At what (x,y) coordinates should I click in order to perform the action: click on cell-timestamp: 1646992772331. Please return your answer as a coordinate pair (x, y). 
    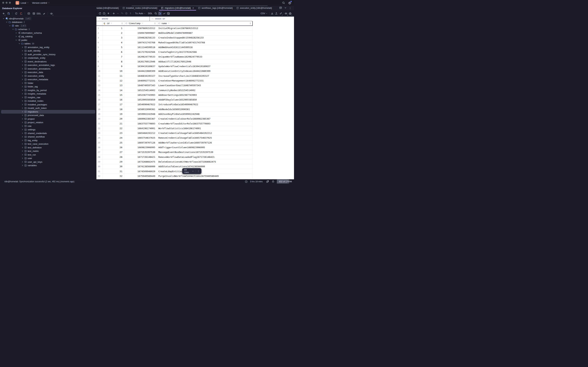
    Looking at the image, I should click on (141, 81).